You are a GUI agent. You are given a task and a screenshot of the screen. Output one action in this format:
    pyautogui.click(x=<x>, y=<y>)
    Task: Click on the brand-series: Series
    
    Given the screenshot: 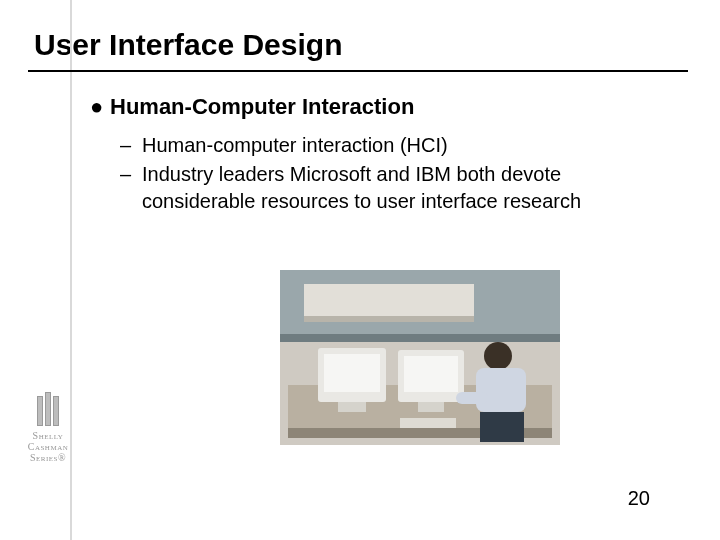 What is the action you would take?
    pyautogui.click(x=44, y=458)
    